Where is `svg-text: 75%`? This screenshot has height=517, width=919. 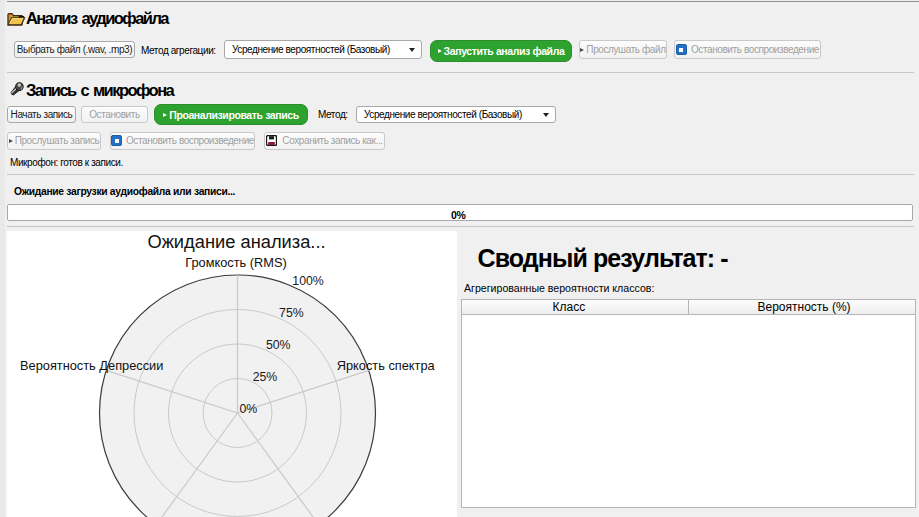
svg-text: 75% is located at coordinates (292, 313).